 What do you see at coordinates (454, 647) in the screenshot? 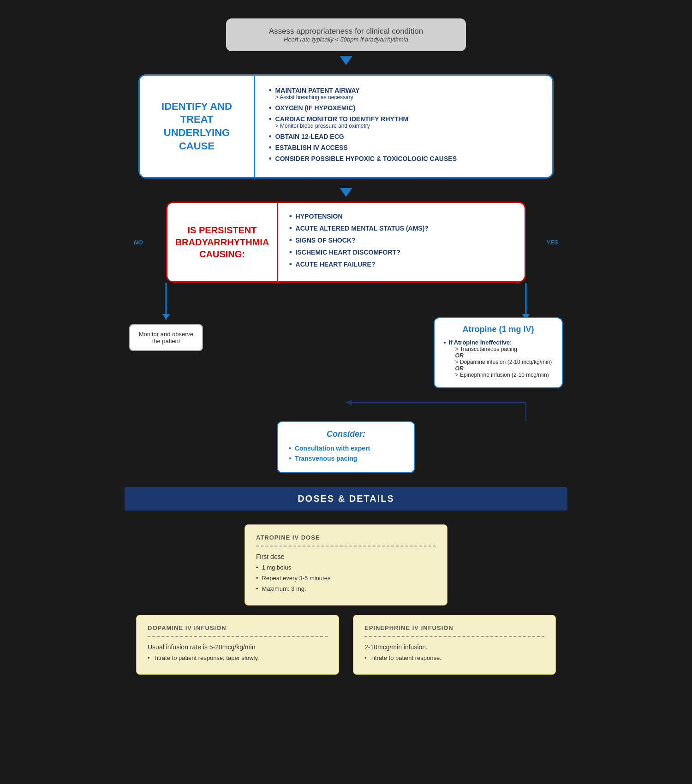
I see `epinephrine-subtitle: 2-10mcg/min infusion.` at bounding box center [454, 647].